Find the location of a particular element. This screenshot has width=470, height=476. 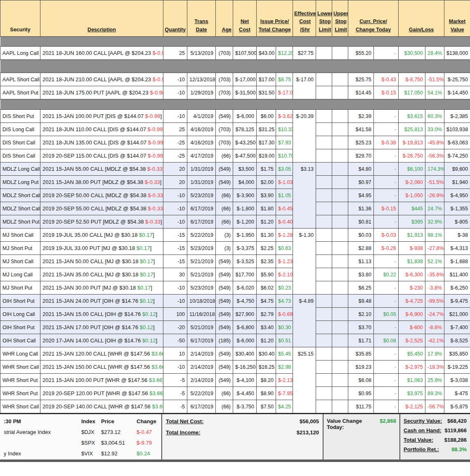

col-lower-stop: Lower Stop Limit is located at coordinates (324, 19).